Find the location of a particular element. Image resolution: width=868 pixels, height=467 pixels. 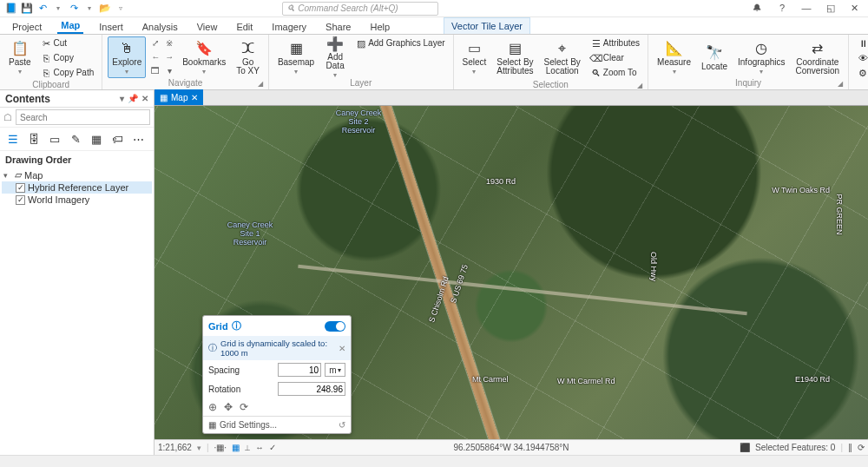

spacing-input is located at coordinates (299, 370).